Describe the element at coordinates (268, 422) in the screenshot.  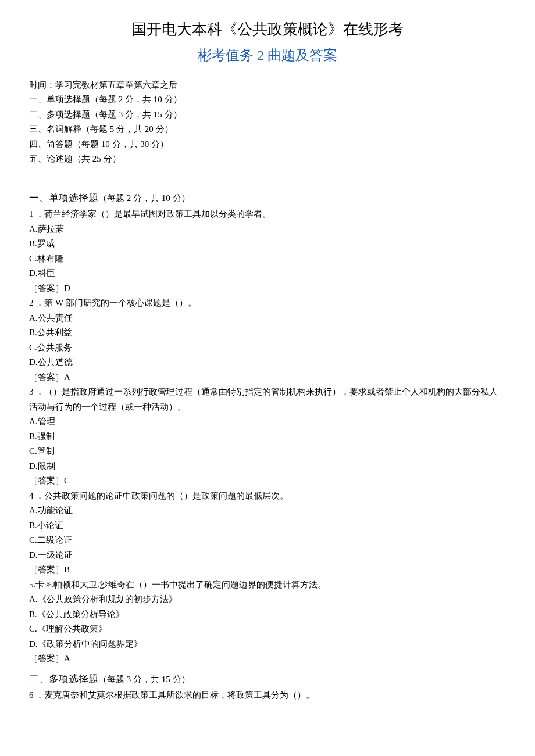
I see `q3-option-a: A.管理` at that location.